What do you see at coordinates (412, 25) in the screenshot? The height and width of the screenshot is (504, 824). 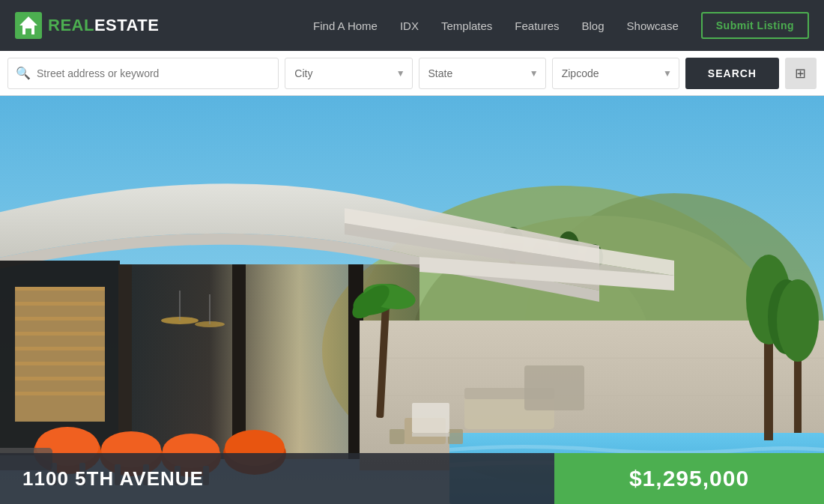 I see `header: REALESTATE Find A Home IDX Templates Fea…` at bounding box center [412, 25].